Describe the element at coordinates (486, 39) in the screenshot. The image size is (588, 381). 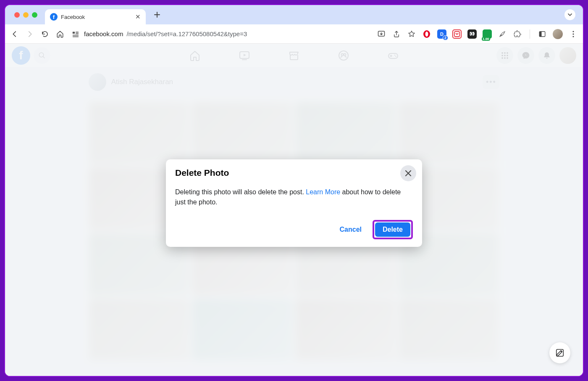
I see `extension-badge-2: 1.00` at that location.